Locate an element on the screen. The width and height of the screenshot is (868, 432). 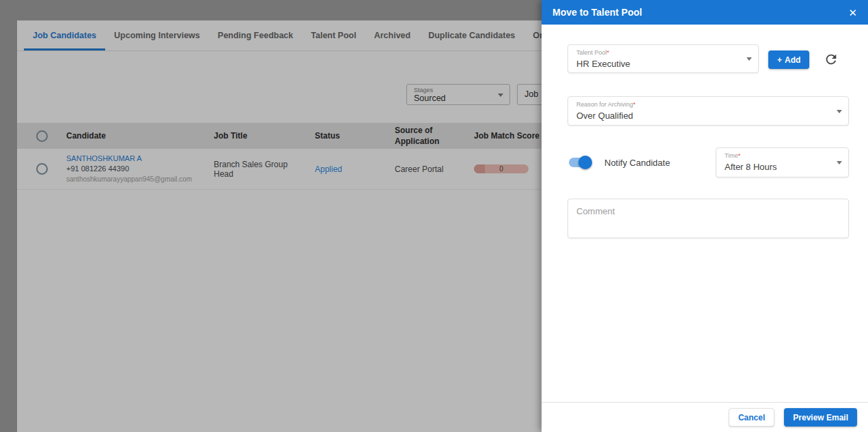
add-talent-pool-button: + Add is located at coordinates (789, 60).